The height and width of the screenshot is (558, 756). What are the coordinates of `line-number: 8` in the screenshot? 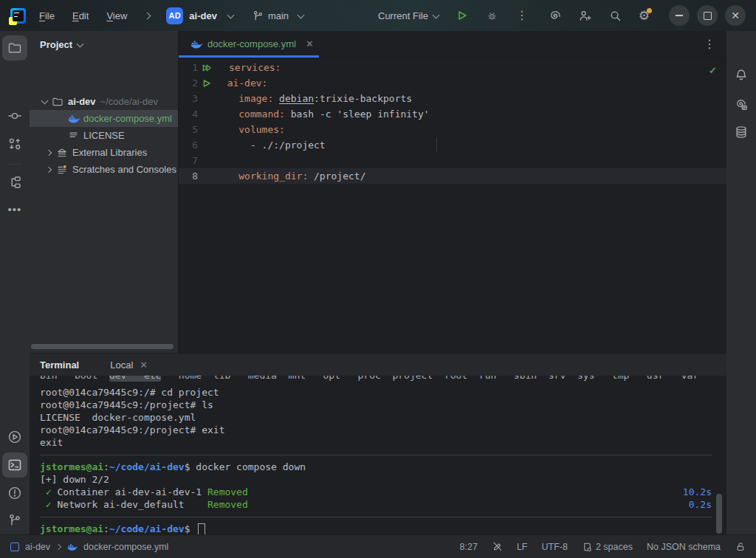 It's located at (188, 176).